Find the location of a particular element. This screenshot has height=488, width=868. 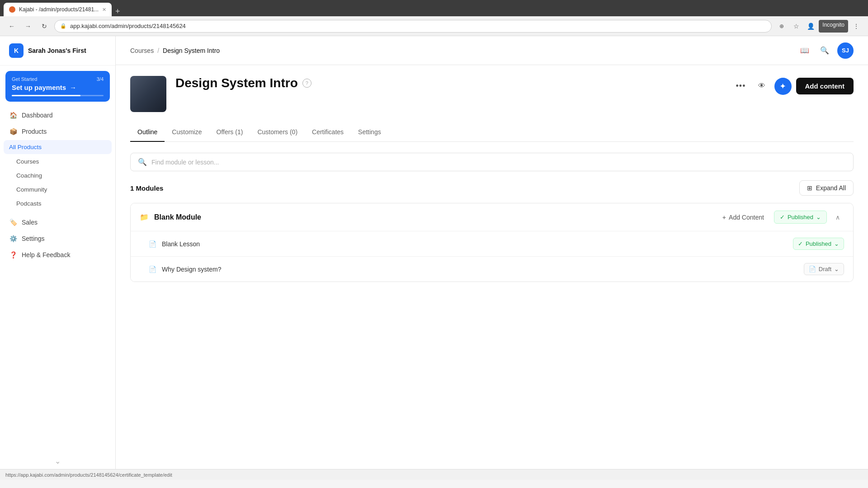

add-content-header-button: Add content is located at coordinates (825, 86).